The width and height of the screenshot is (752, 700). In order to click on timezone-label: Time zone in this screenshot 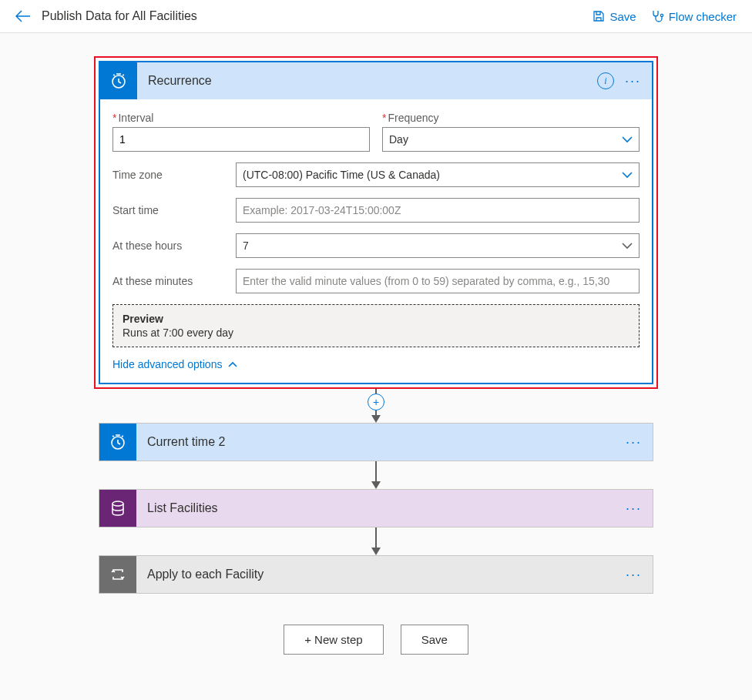, I will do `click(174, 175)`.